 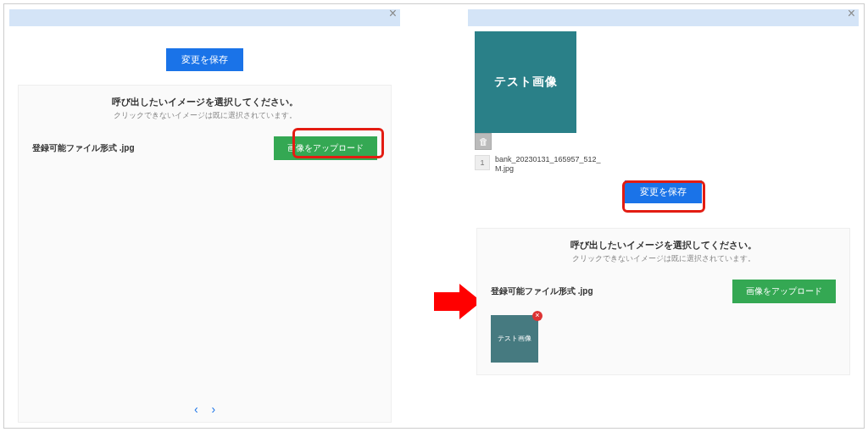 I want to click on remove-thumbnail-icon: ×, so click(x=537, y=316).